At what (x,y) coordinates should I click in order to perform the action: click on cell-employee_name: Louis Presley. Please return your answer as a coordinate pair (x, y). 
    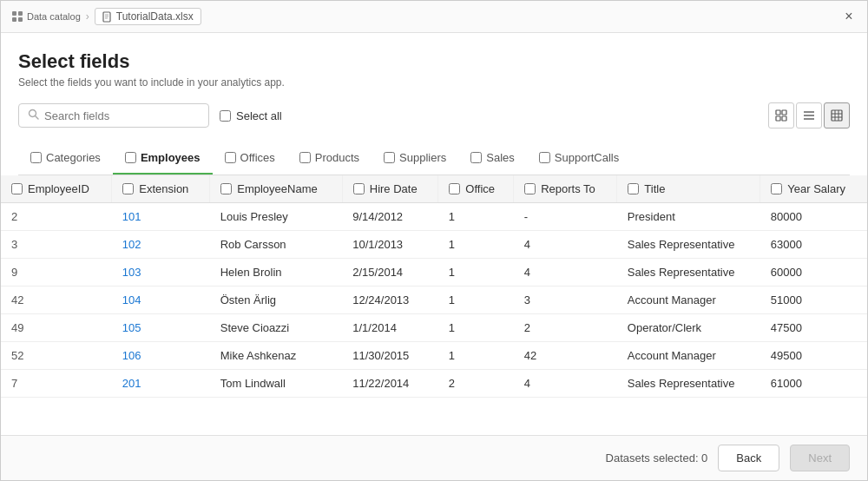
    Looking at the image, I should click on (276, 217).